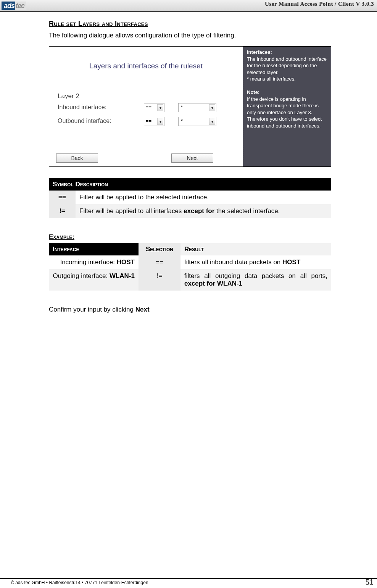  What do you see at coordinates (190, 262) in the screenshot?
I see `table-row: Incoming interface: HOST == filters all …` at bounding box center [190, 262].